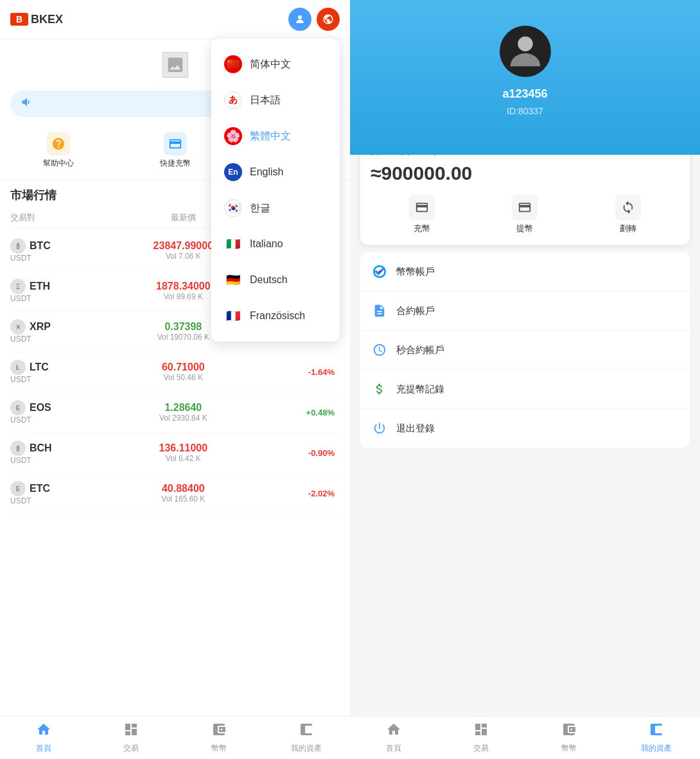 The width and height of the screenshot is (700, 759). I want to click on table-row: ₿ BCH USDT 136.11000 Vol 6.42 K -0.90%, so click(175, 453).